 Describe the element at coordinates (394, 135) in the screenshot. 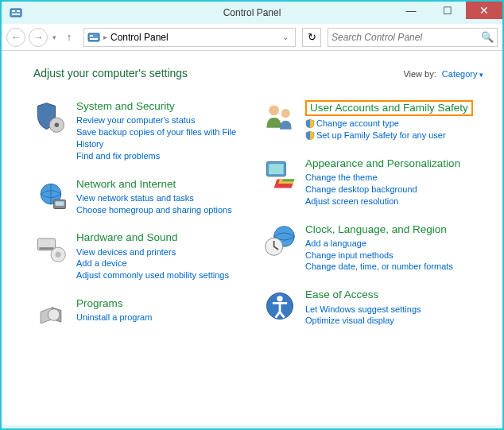

I see `sublink: Set up Family Safety for any user` at that location.